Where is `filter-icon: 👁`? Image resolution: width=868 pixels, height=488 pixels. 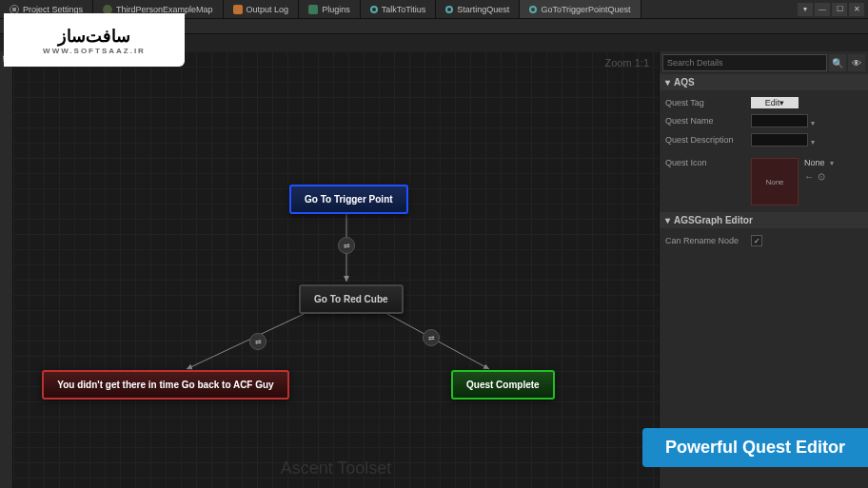 filter-icon: 👁 is located at coordinates (857, 63).